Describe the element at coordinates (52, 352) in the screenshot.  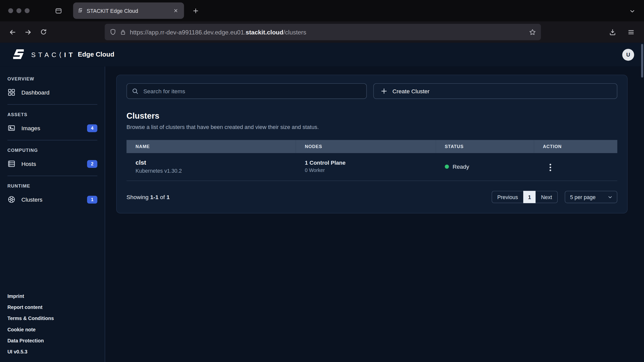
I see `ui-version-label: UI v0.5.3` at that location.